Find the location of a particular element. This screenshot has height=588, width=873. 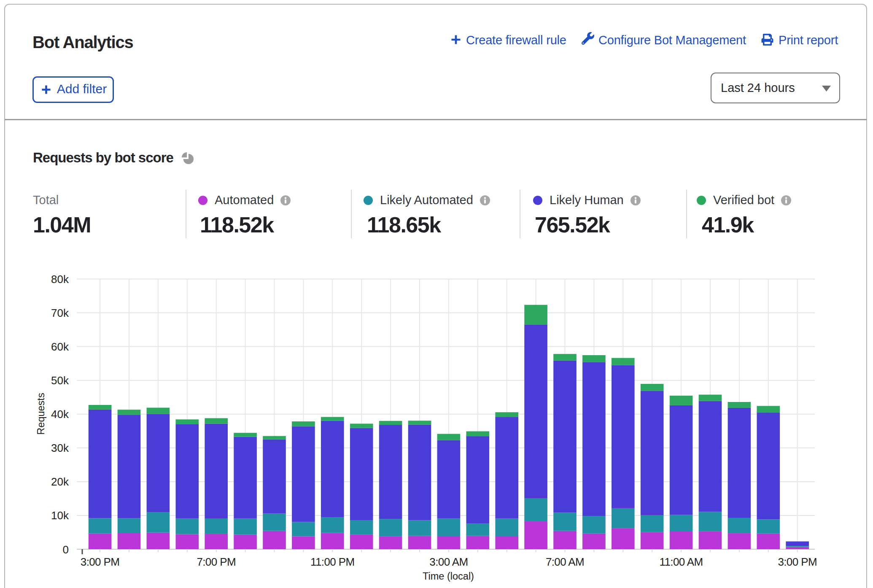

svg-text: 11:00 AM is located at coordinates (682, 562).